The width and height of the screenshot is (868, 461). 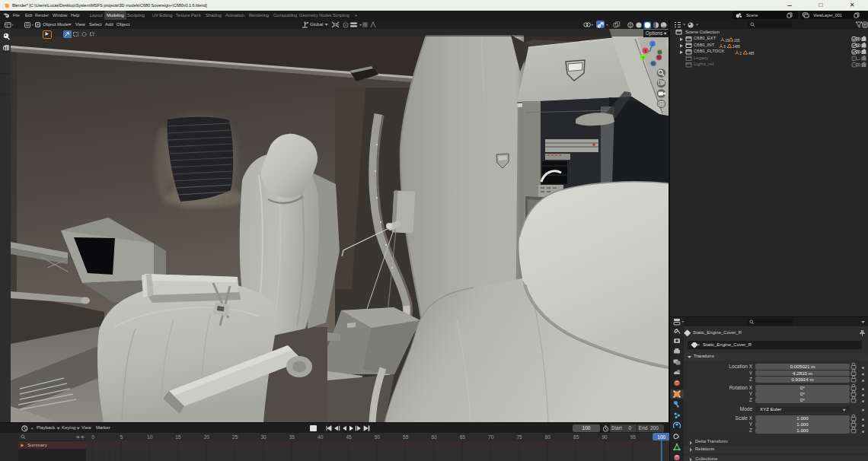 I want to click on svg-text: 90, so click(x=605, y=437).